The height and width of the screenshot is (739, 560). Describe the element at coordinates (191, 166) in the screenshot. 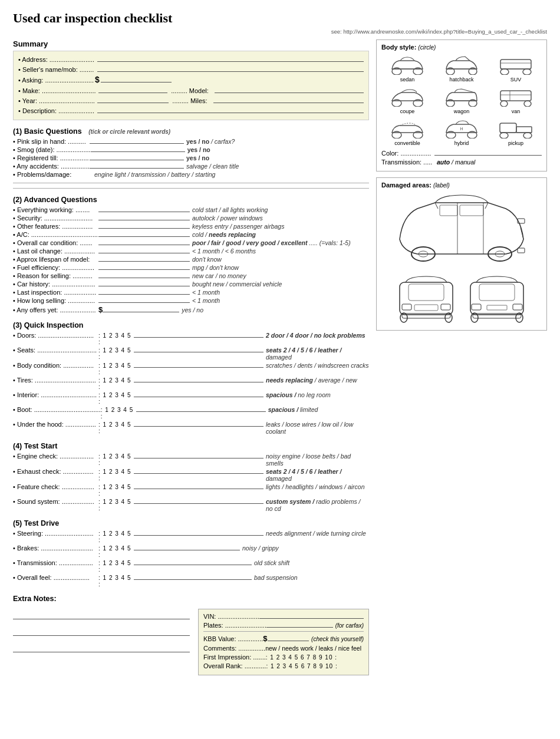

I see `bq-accidents: • Any accidents: ................ salvag…` at that location.